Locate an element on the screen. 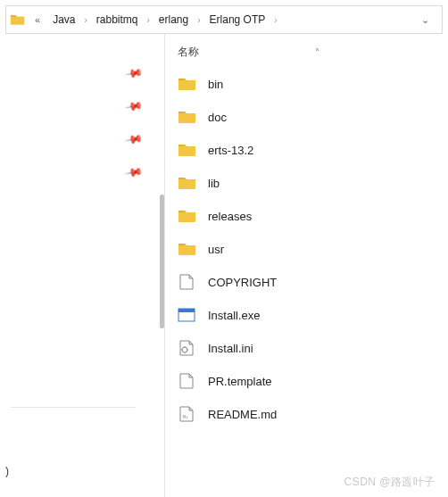 The width and height of the screenshot is (448, 497). list-item: bin is located at coordinates (312, 84).